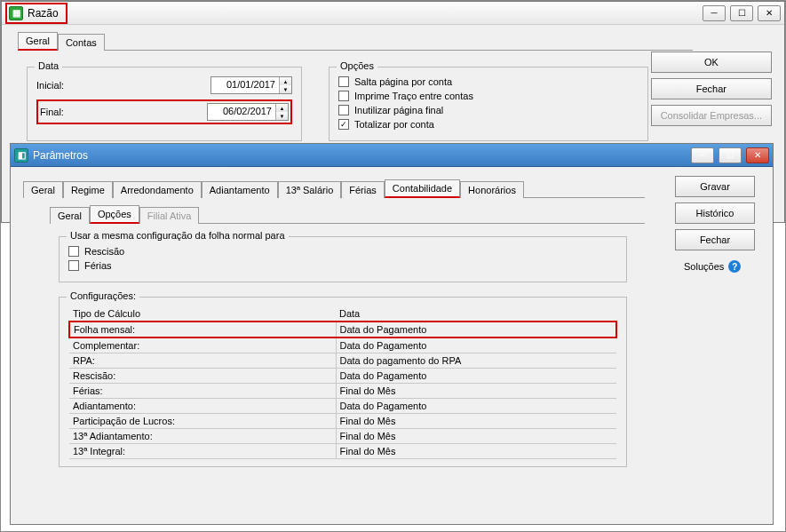 The image size is (786, 532). Describe the element at coordinates (742, 13) in the screenshot. I see `maximize-button: ☐` at that location.